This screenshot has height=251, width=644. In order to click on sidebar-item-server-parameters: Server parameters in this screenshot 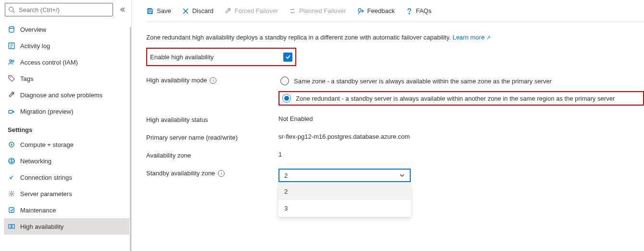, I will do `click(66, 194)`.